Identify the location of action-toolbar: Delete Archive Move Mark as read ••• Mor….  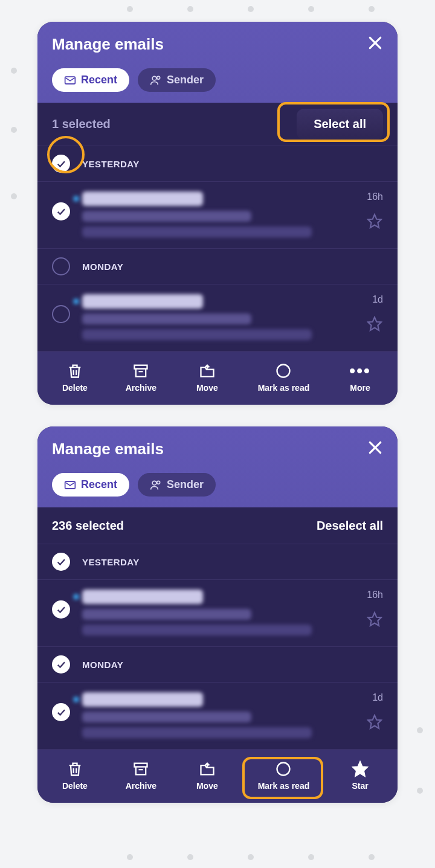
(218, 378).